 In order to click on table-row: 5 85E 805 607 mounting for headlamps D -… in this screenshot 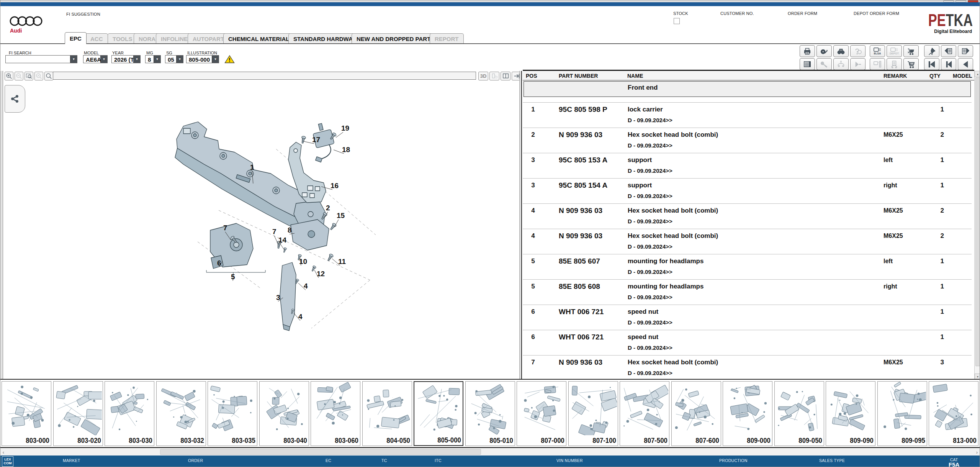, I will do `click(747, 267)`.